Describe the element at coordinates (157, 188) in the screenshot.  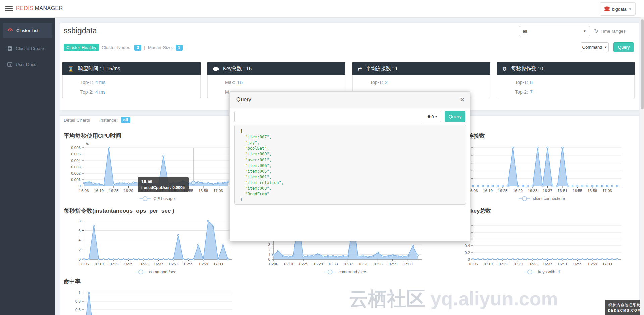
I see `tooltip-label: usedCpuUser:` at that location.